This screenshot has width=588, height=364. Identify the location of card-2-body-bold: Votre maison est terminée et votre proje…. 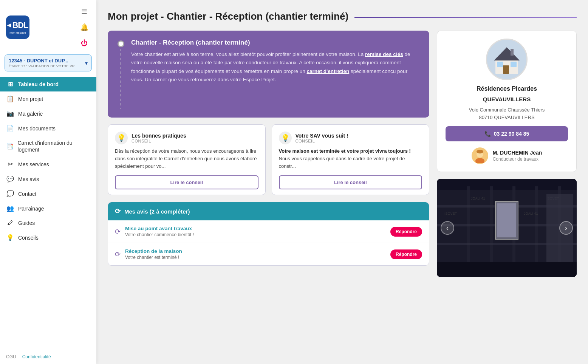
(345, 151).